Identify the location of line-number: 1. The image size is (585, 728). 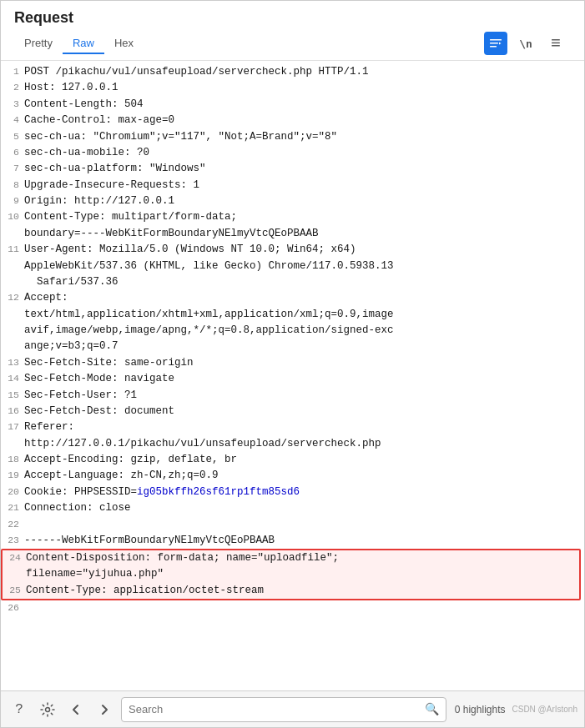
(13, 72).